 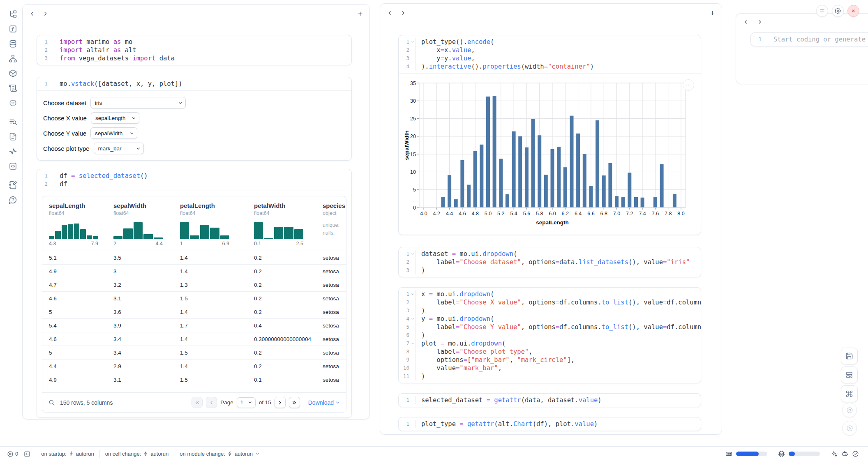 I want to click on play-icon, so click(x=850, y=428).